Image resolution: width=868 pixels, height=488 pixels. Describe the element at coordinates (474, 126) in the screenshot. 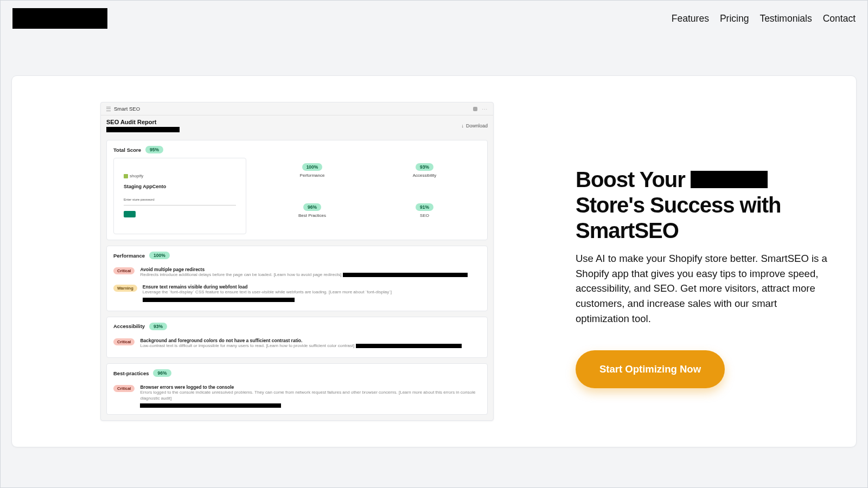

I see `download-button: ↓ Download` at that location.